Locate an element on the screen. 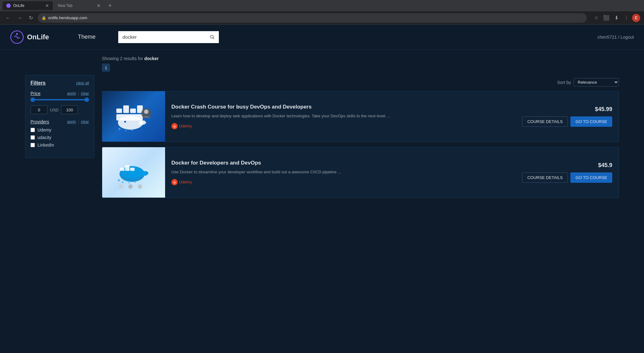  course-actions-2: $45.9 COURSE DETAILS GO TO COURSE is located at coordinates (567, 172).